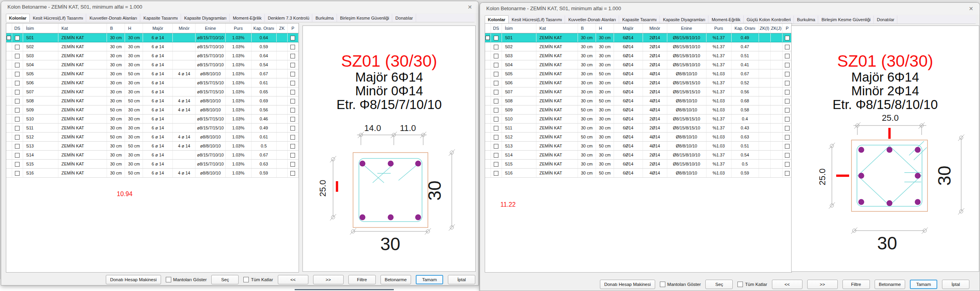  I want to click on mantolari-goster-checkbox: Mantoları Göster, so click(680, 284).